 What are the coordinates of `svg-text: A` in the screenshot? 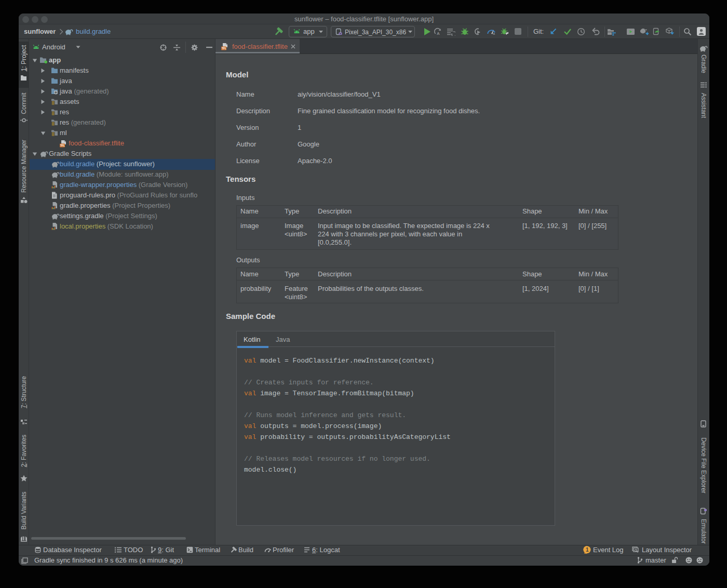 It's located at (438, 33).